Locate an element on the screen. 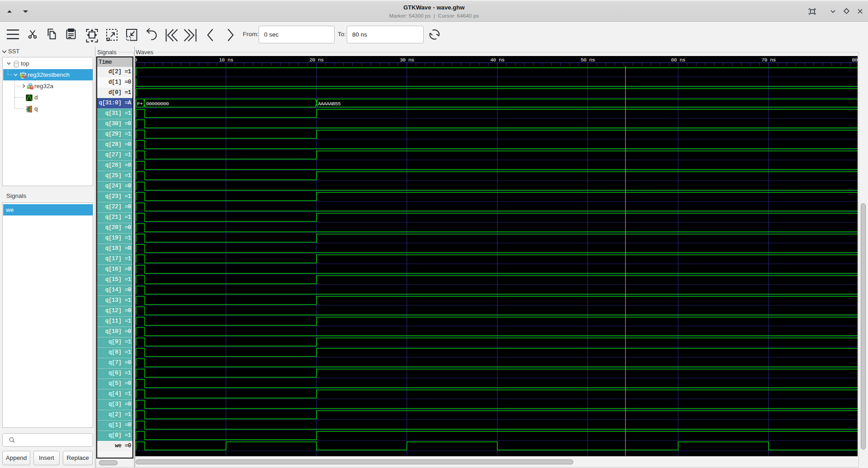  svg-text: F+ is located at coordinates (140, 104).